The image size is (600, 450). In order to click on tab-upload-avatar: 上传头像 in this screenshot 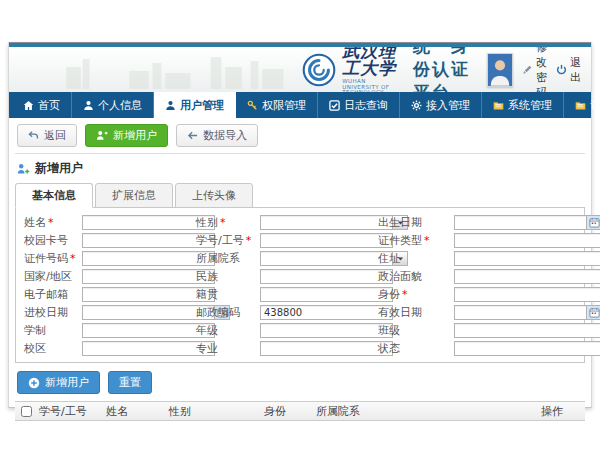, I will do `click(214, 196)`.